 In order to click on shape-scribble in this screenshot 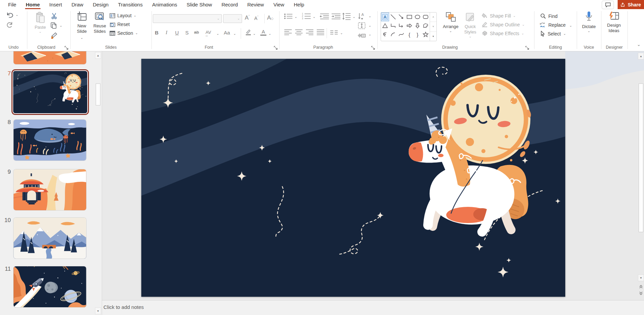, I will do `click(385, 34)`.